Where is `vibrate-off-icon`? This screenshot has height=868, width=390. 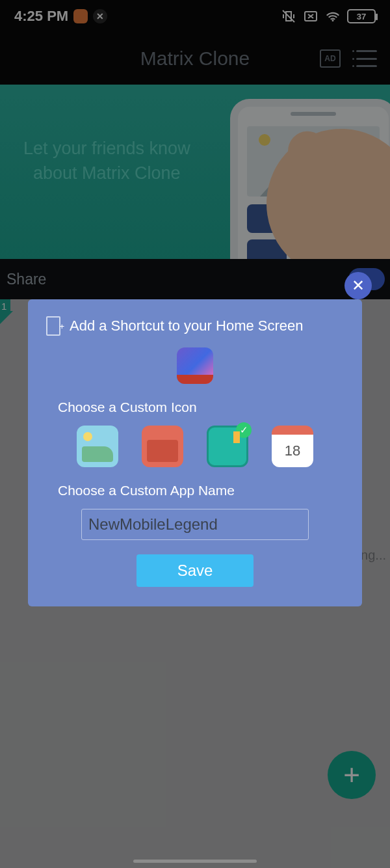
vibrate-off-icon is located at coordinates (289, 16).